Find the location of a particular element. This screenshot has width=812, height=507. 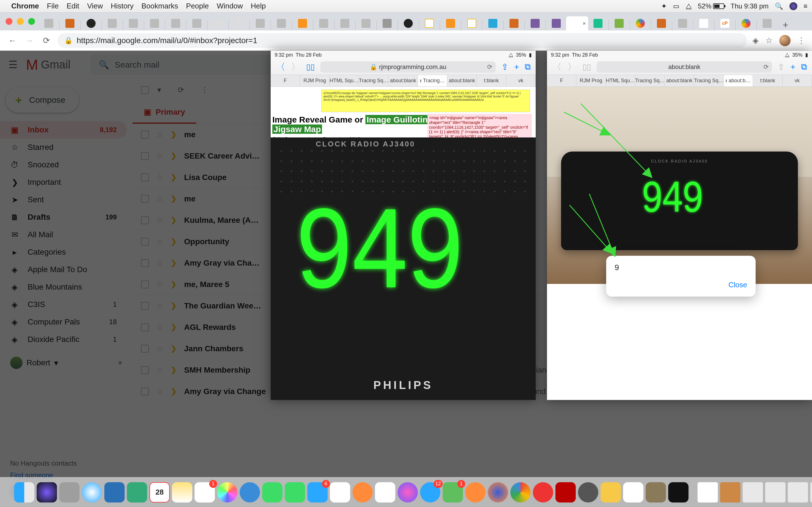

dock-terminal is located at coordinates (678, 492).